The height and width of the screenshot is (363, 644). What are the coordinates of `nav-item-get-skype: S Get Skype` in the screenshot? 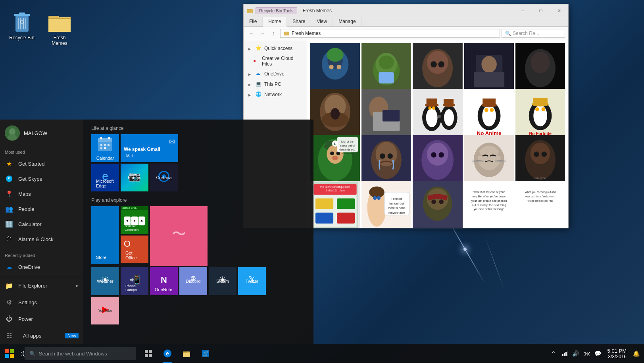 It's located at (42, 179).